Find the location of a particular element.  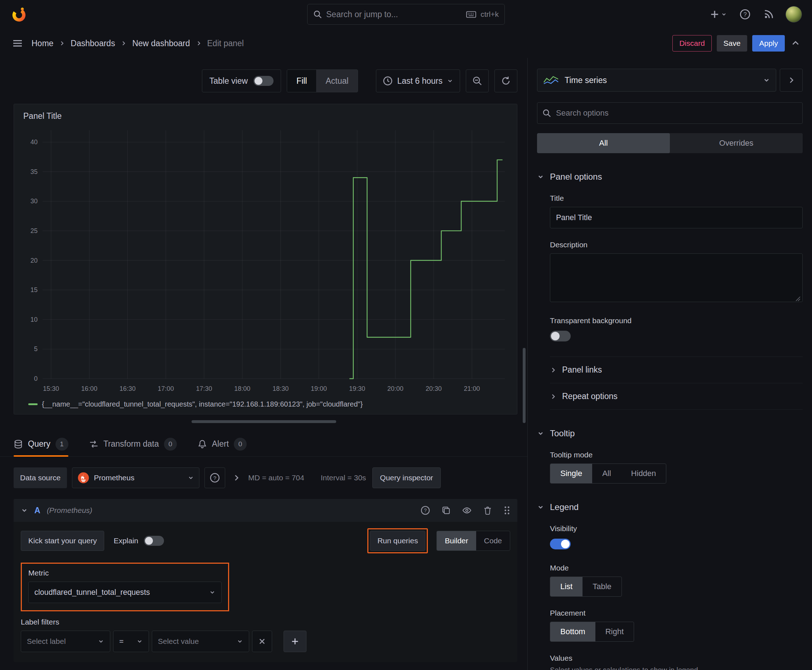

toggle-viz-picker-button is located at coordinates (792, 80).